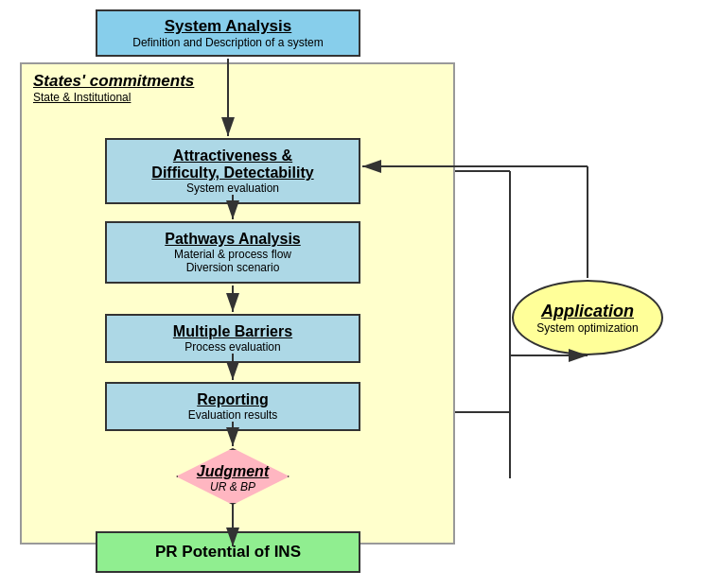  What do you see at coordinates (233, 415) in the screenshot?
I see `reporting-sub: Evaluation results` at bounding box center [233, 415].